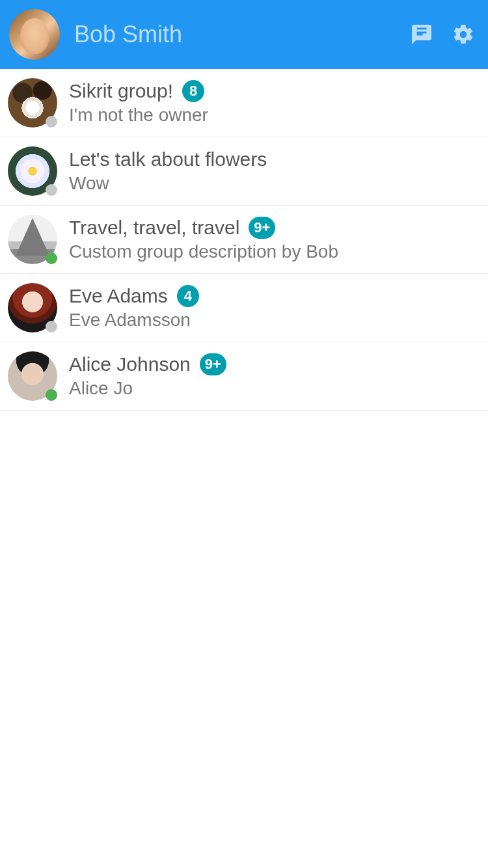 The height and width of the screenshot is (868, 488). What do you see at coordinates (244, 376) in the screenshot?
I see `chat-row: Alice Johnson9+Alice Jo` at bounding box center [244, 376].